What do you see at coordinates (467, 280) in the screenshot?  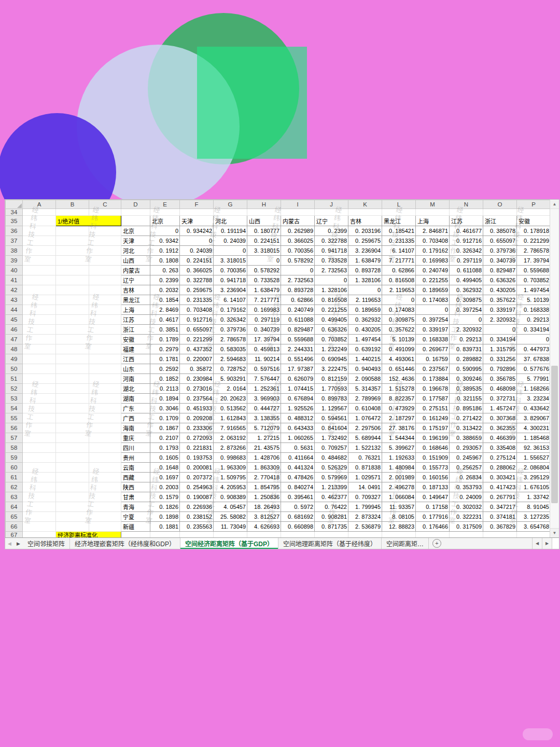 I see `matrix-cell-N41: 0. 499405` at bounding box center [467, 280].